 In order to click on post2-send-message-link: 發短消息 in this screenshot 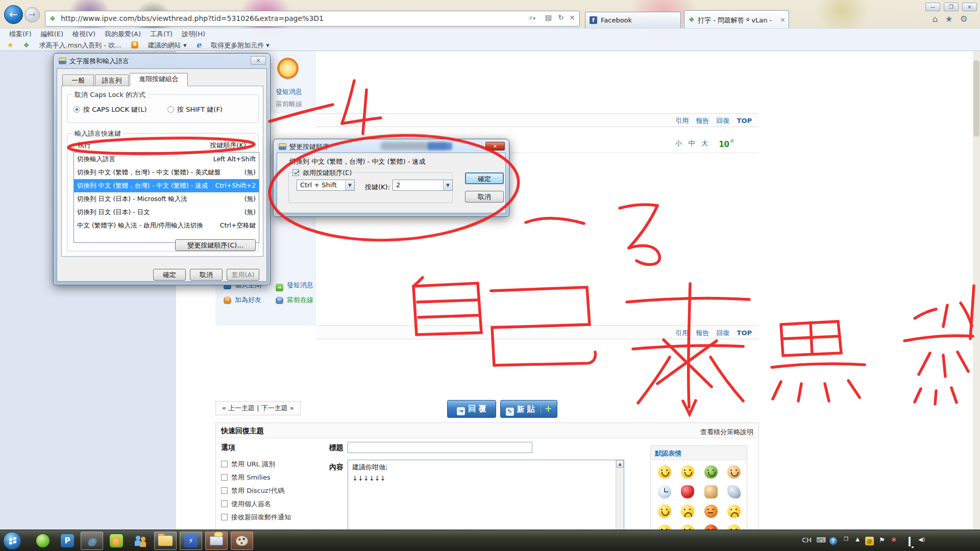, I will do `click(300, 285)`.